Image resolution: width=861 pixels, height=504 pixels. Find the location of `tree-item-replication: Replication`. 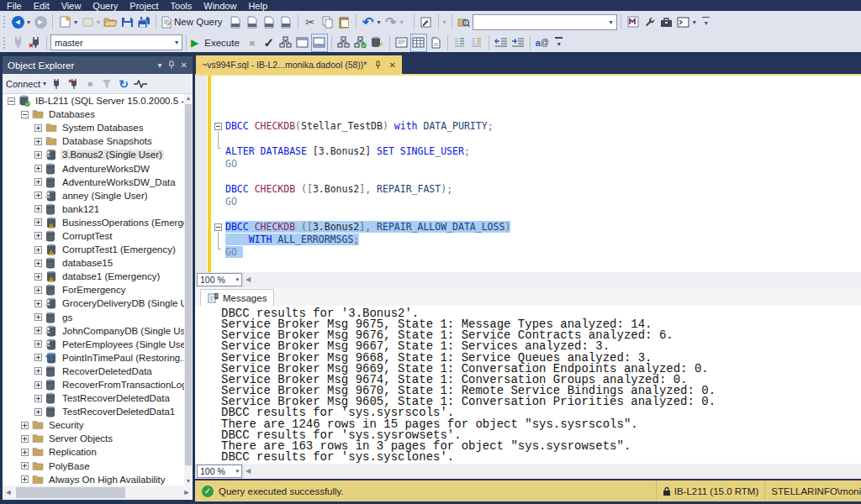

tree-item-replication: Replication is located at coordinates (93, 452).